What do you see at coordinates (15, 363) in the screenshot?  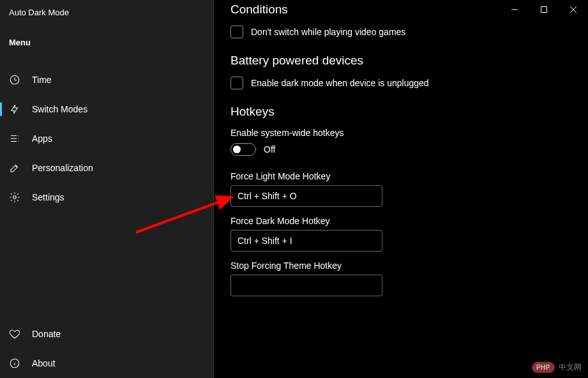 I see `info-icon` at bounding box center [15, 363].